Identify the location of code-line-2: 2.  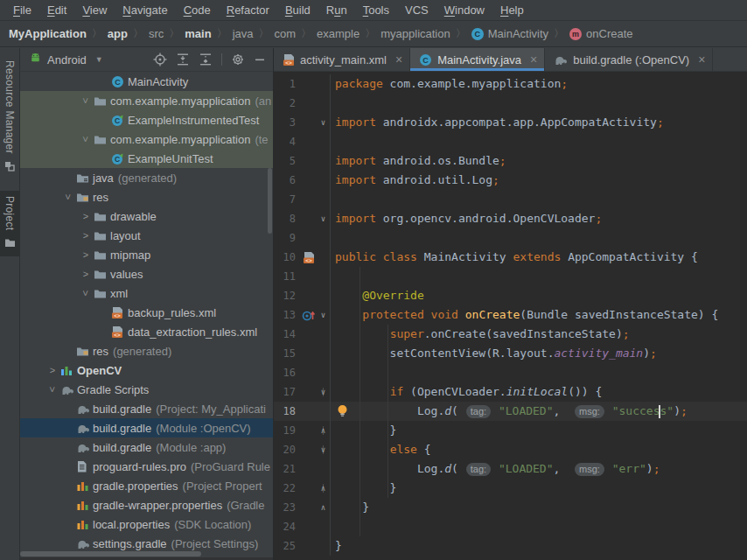
(511, 103).